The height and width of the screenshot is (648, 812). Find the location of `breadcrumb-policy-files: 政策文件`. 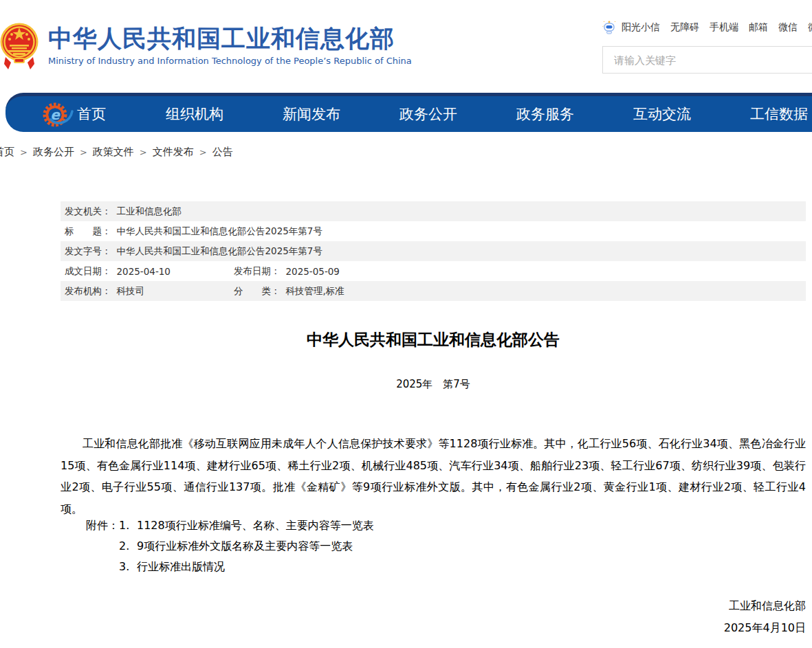

breadcrumb-policy-files: 政策文件 is located at coordinates (113, 152).